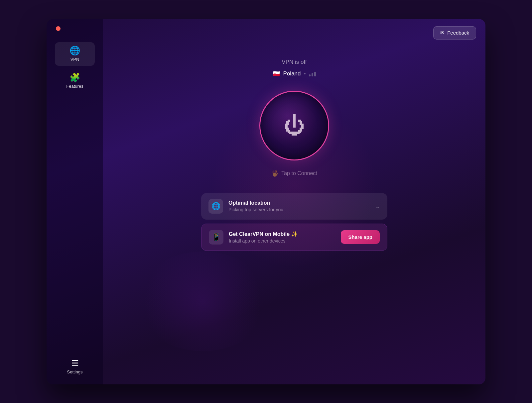 The width and height of the screenshot is (532, 403). I want to click on power-icon: ⏻, so click(294, 126).